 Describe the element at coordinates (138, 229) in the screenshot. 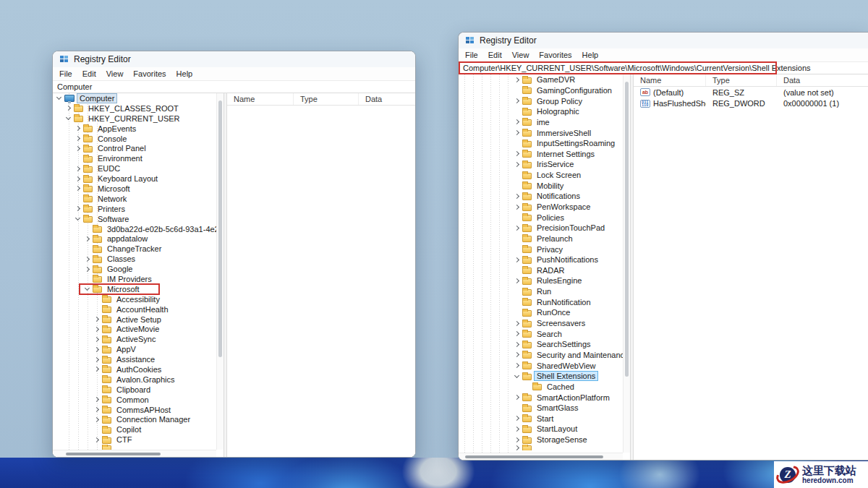

I see `tree-item-3d0ba22d-e02b-5c6d-93a1-4e2a9af9: 3d0ba22d-e02b-5c6d-93a1-4e2a9af9` at that location.